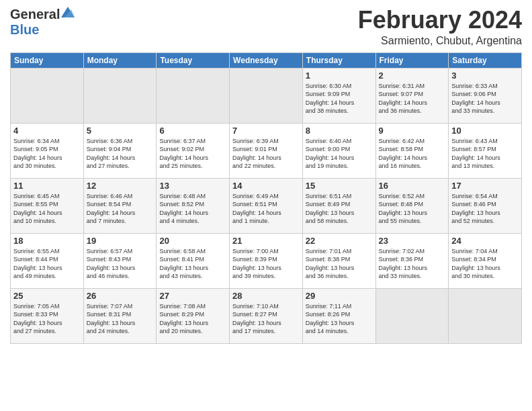 The width and height of the screenshot is (532, 411). I want to click on day-number: 8, so click(339, 130).